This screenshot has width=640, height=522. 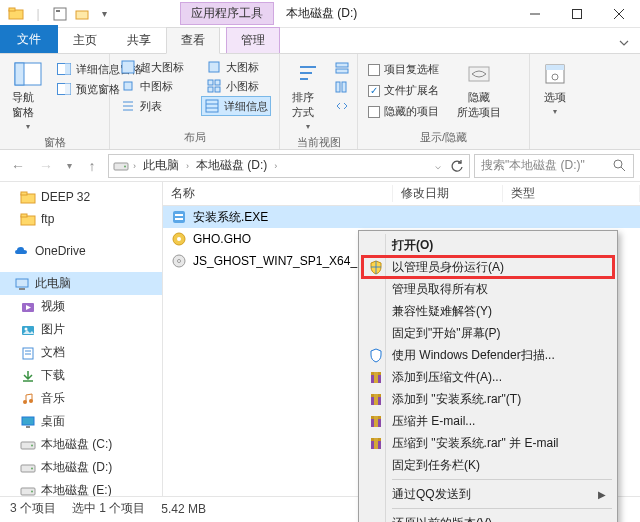 I want to click on ctx-email-rar: 压缩到 "安装系统.rar" 并 E-mail, so click(x=488, y=443).